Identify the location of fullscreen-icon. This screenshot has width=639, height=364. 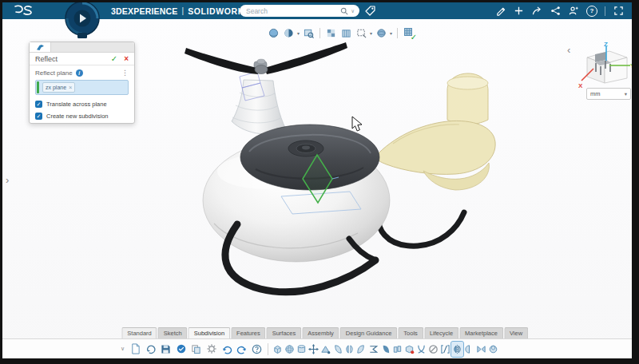
(618, 11).